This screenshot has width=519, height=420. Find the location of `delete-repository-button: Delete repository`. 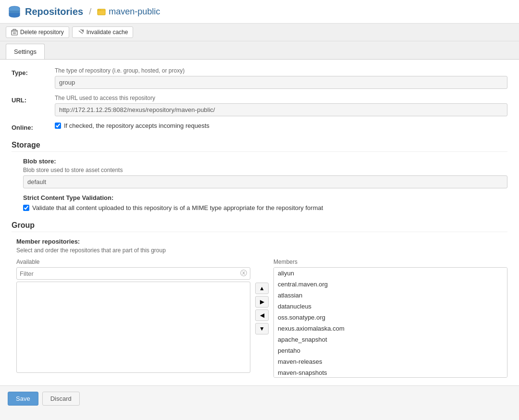

delete-repository-button: Delete repository is located at coordinates (37, 32).